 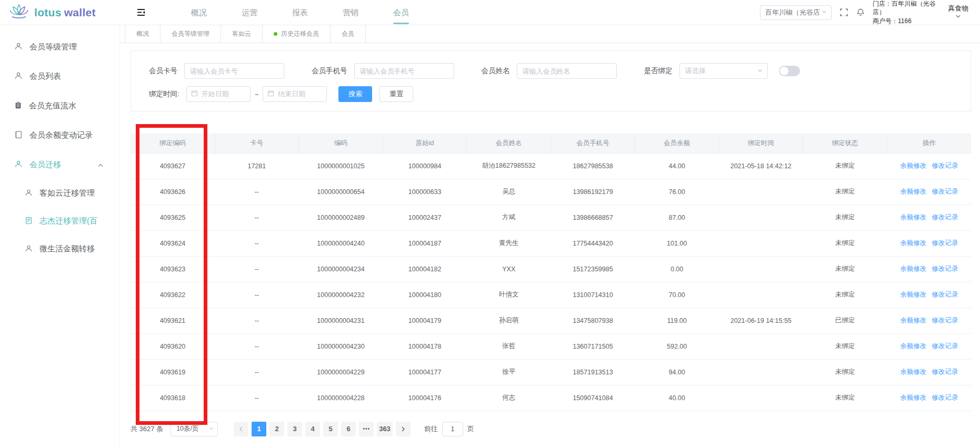 I want to click on end-date-input: 结束日期, so click(x=295, y=94).